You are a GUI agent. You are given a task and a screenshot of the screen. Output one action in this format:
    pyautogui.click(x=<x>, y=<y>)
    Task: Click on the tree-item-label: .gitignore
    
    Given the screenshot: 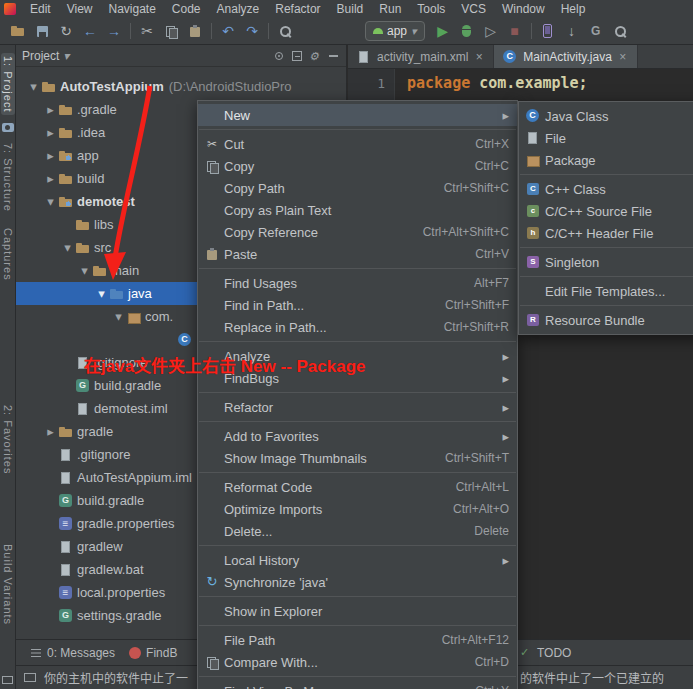 What is the action you would take?
    pyautogui.click(x=104, y=454)
    